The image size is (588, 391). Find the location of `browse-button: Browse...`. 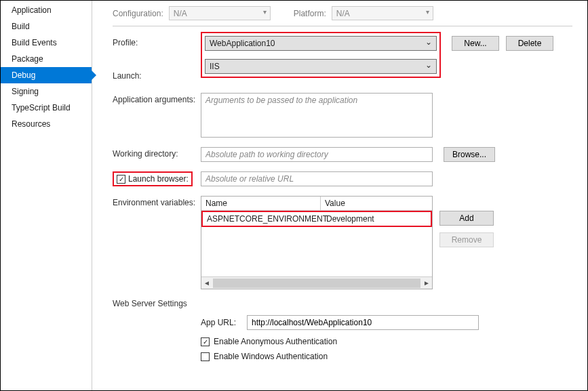

browse-button: Browse... is located at coordinates (469, 155).